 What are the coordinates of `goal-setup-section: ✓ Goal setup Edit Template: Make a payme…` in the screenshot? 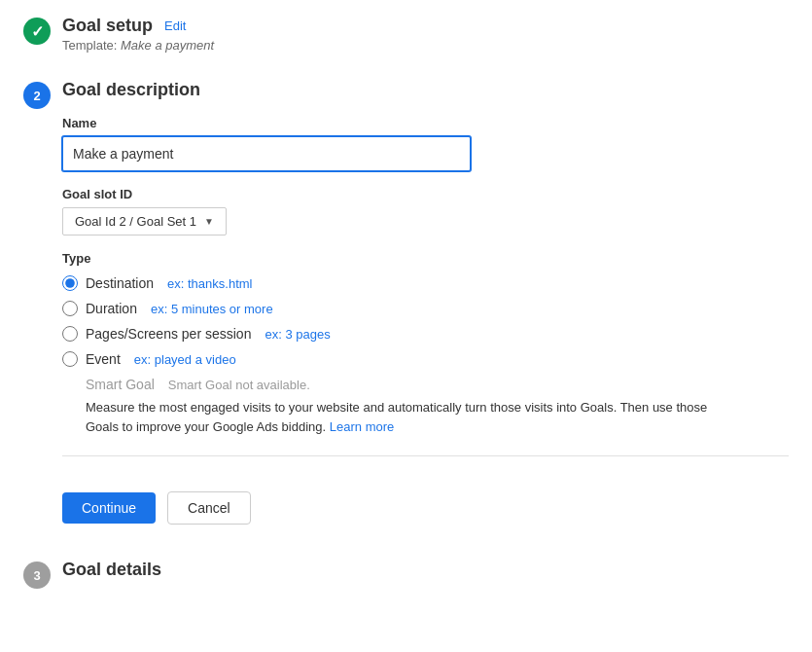 It's located at (406, 40).